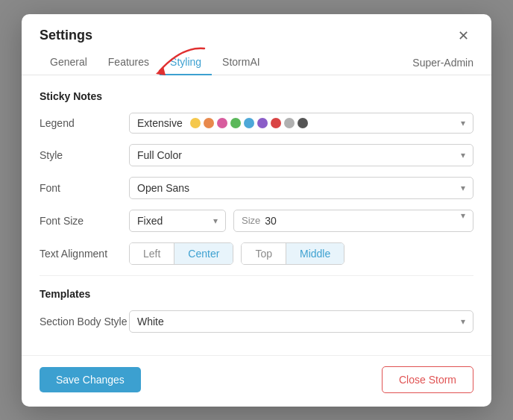  I want to click on legend-dropdown-arrow: ▾, so click(463, 123).